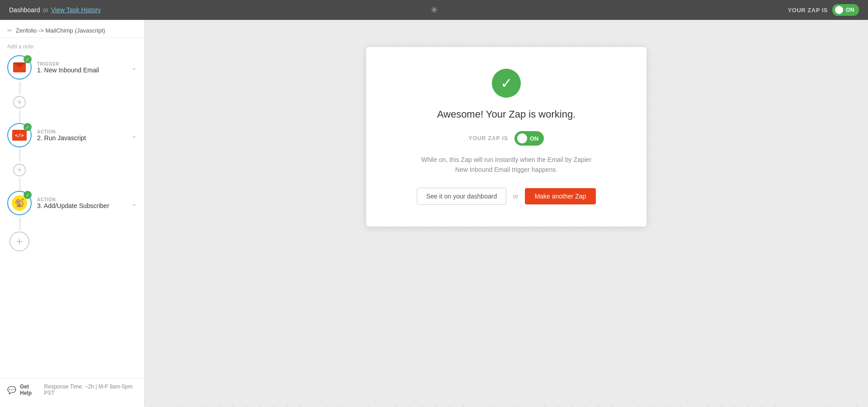 This screenshot has width=868, height=407. I want to click on success-actions: See it on your dashboard or Make another…, so click(506, 196).